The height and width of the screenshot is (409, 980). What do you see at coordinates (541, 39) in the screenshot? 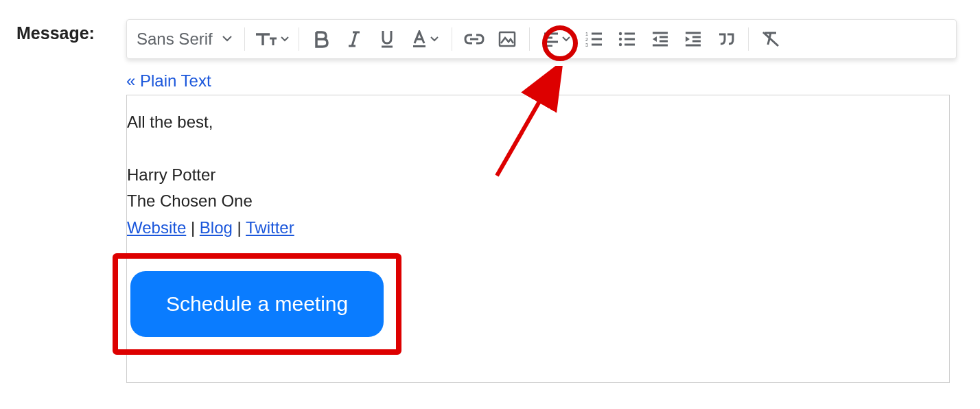
I see `formatting-toolbar: Sans Serif` at bounding box center [541, 39].